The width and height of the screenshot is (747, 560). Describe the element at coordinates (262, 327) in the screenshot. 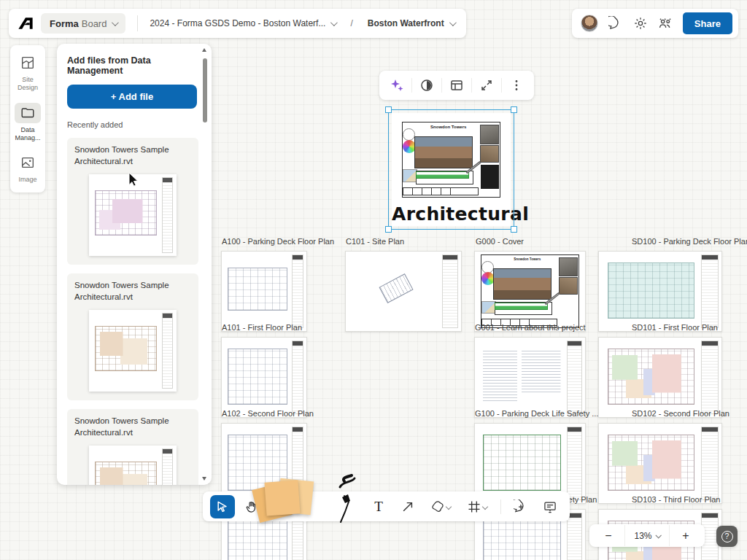

I see `sheet-label: A101 - First Floor Plan` at that location.